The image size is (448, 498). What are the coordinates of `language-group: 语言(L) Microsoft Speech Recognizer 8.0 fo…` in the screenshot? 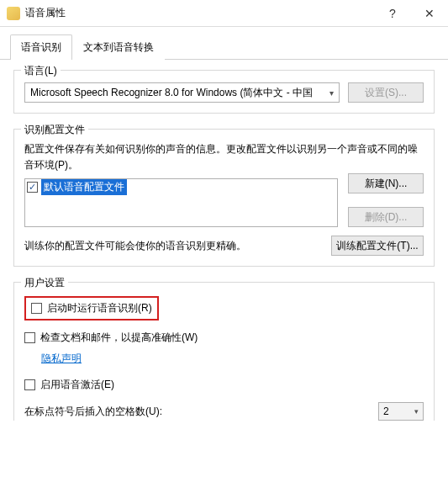 It's located at (224, 92).